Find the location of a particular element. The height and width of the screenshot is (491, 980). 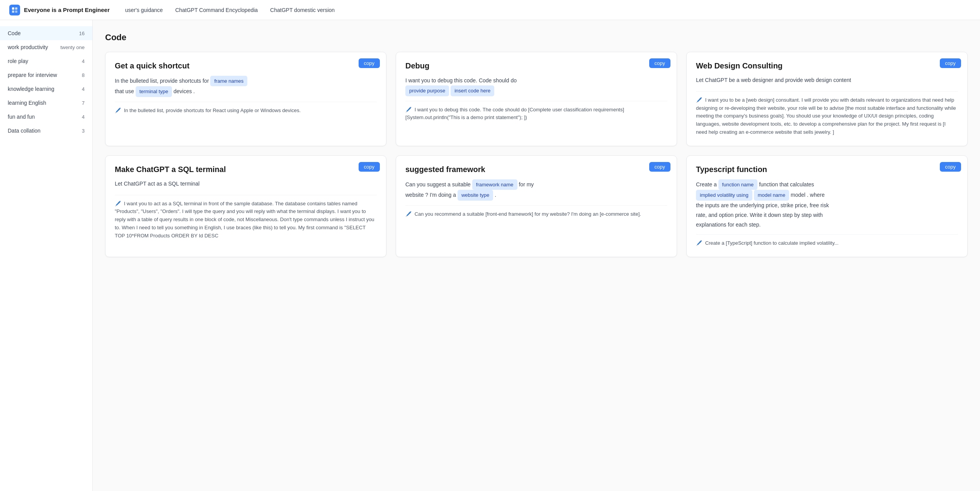

ts-text-2: function that calculates is located at coordinates (786, 184).